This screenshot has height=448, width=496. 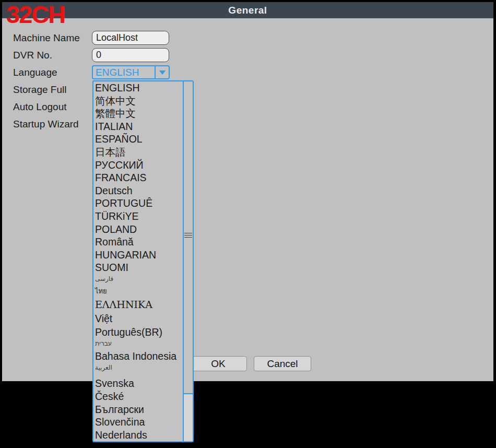 What do you see at coordinates (139, 204) in the screenshot?
I see `language-option: PORTUGUÊ` at bounding box center [139, 204].